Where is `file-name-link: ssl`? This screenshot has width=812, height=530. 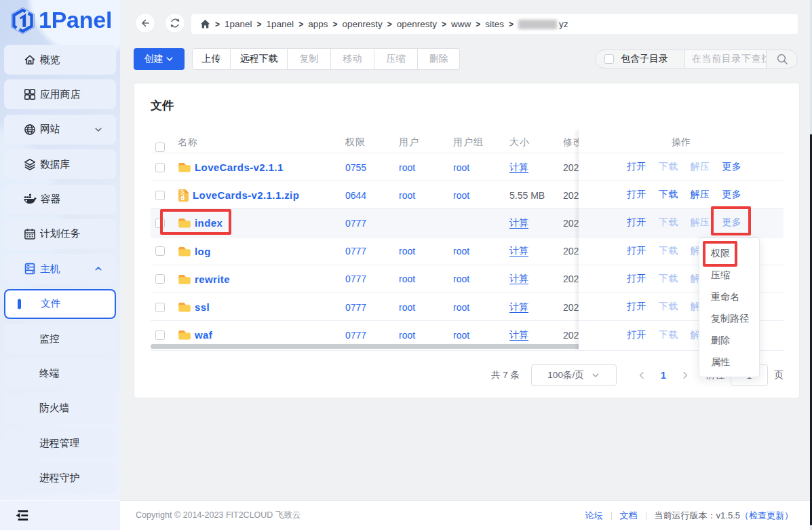 file-name-link: ssl is located at coordinates (202, 307).